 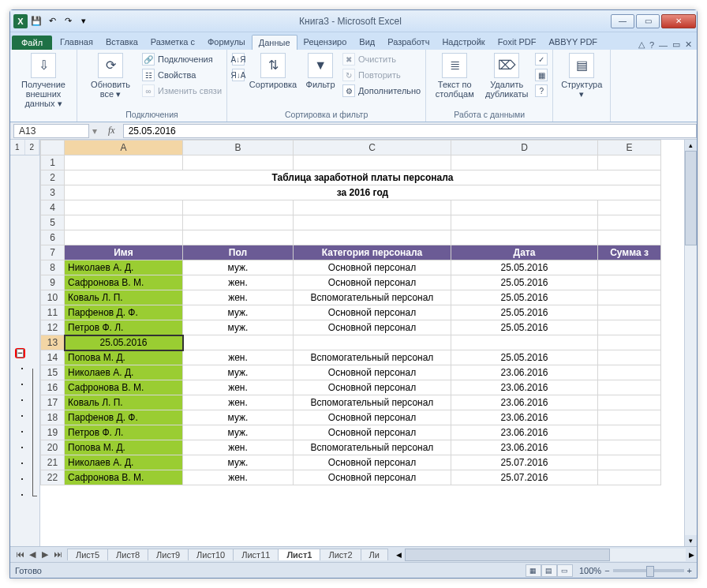 What do you see at coordinates (53, 148) in the screenshot?
I see `select-all-cell` at bounding box center [53, 148].